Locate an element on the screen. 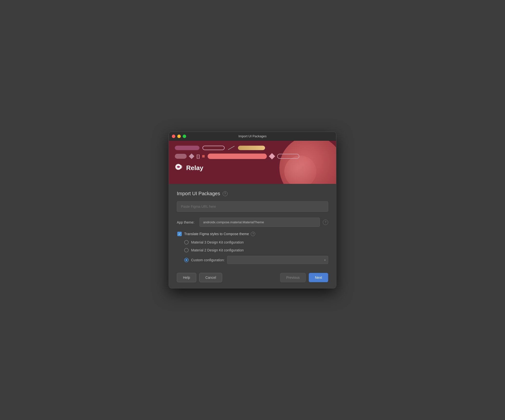  window-controls is located at coordinates (179, 136).